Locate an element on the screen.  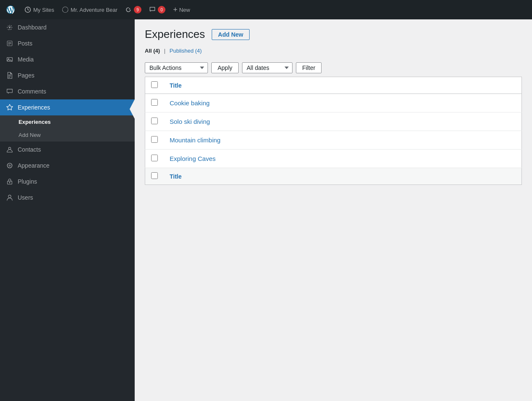
sidebar-item-posts: Posts is located at coordinates (67, 43).